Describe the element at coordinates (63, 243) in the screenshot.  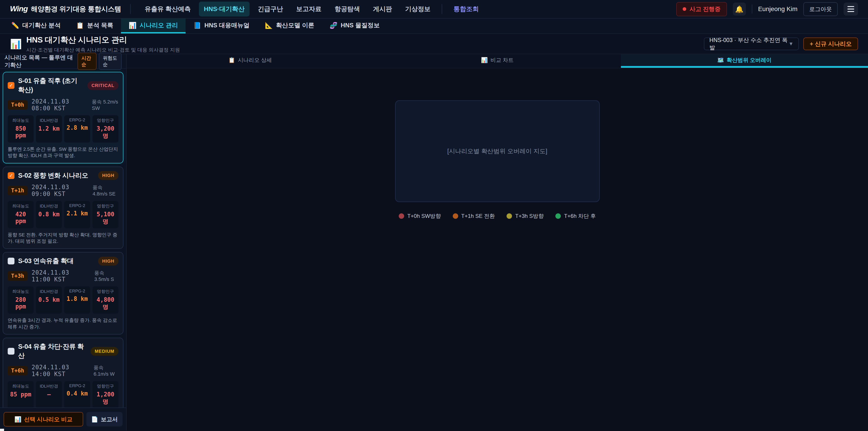
I see `scenario-sidebar: 시나리오 목록 — 톨루엔 대기확산 시간순 위험도순 ✓ S-01 유출 직후…` at that location.